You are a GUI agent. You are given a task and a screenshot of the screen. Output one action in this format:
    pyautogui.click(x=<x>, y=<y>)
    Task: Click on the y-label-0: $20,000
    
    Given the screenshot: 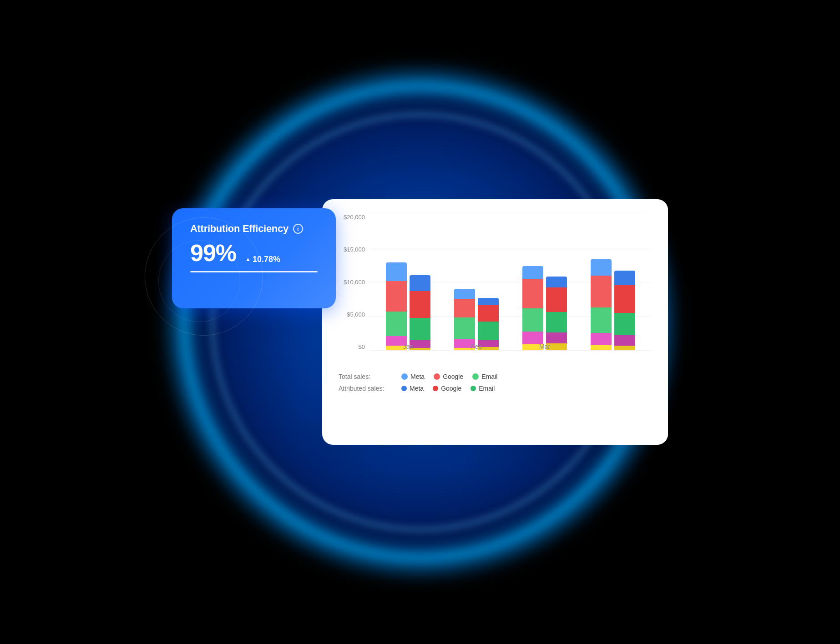 What is the action you would take?
    pyautogui.click(x=354, y=217)
    